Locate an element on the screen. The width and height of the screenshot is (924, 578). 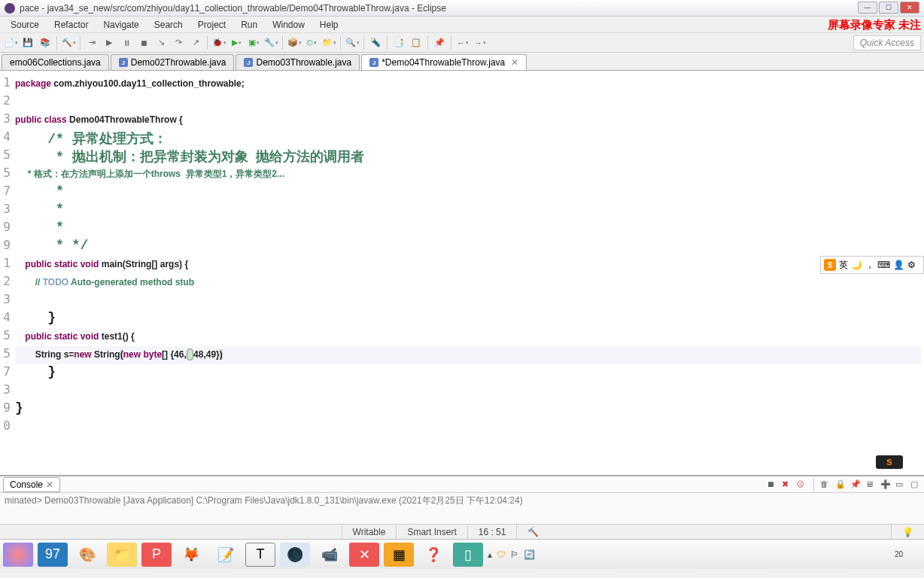
ime-lang: 英 is located at coordinates (843, 265).